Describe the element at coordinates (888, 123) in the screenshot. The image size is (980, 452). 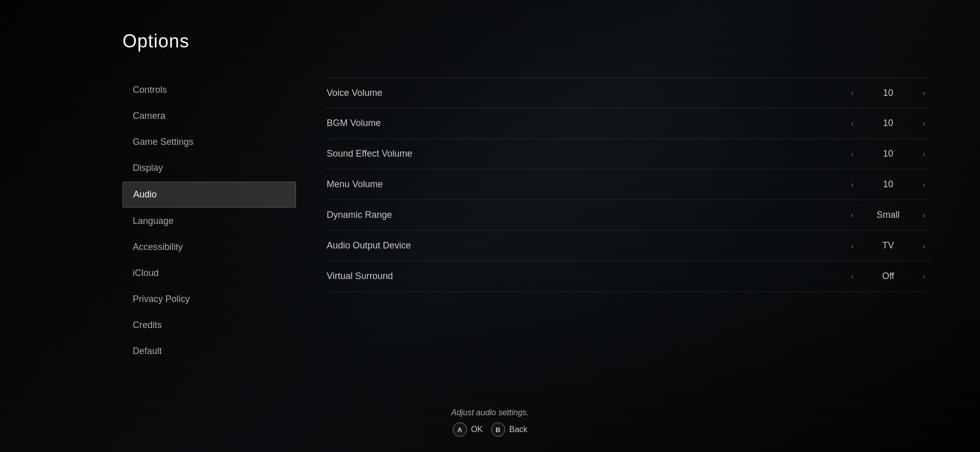
I see `setting-value-bgm-volume: 10` at that location.